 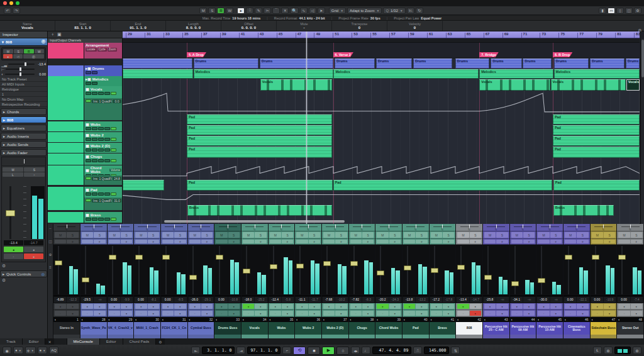 I want to click on automation-w-button: W, so click(x=230, y=11).